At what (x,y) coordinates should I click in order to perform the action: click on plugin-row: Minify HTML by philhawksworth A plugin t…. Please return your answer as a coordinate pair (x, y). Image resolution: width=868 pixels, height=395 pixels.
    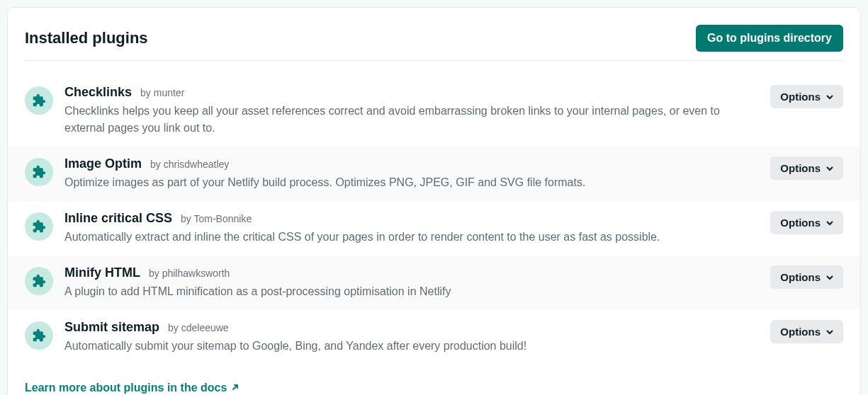
    Looking at the image, I should click on (434, 283).